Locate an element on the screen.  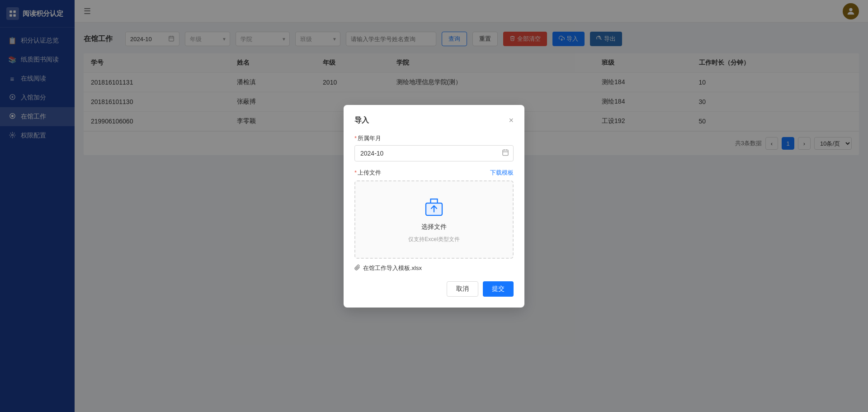
modal-title: 导入 is located at coordinates (362, 120).